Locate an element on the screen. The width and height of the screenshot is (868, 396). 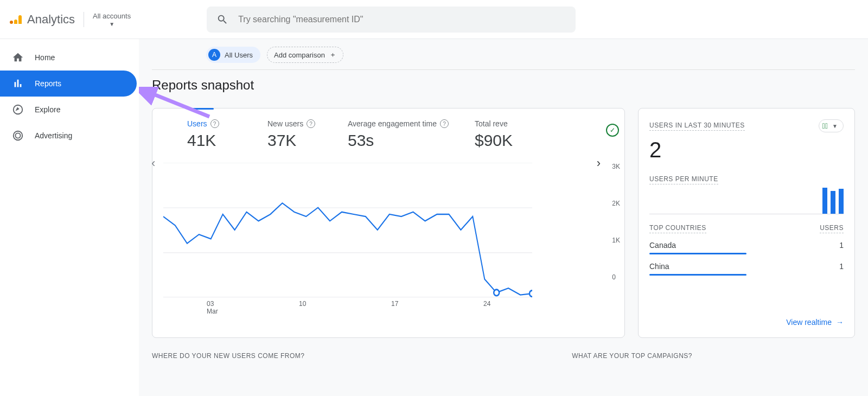
annotation-arrow-icon is located at coordinates (177, 106).